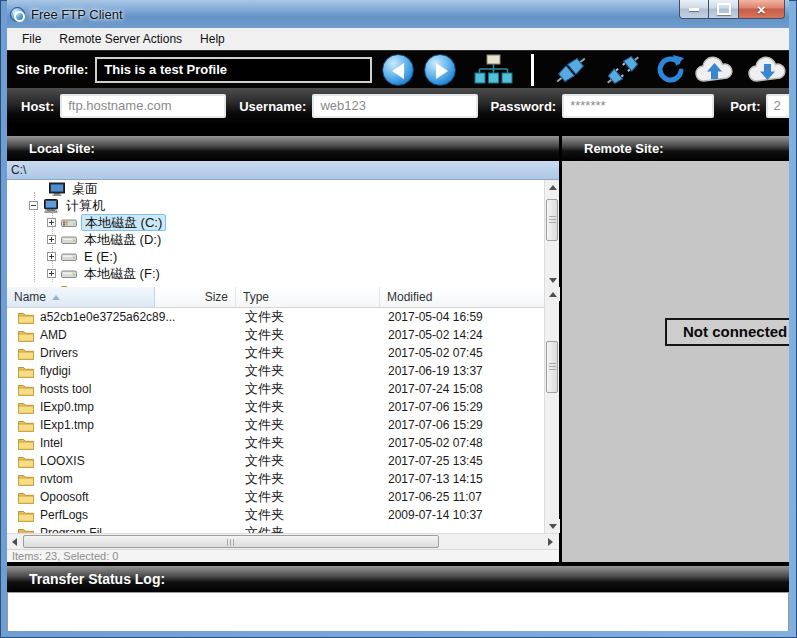  What do you see at coordinates (100, 256) in the screenshot?
I see `tree-item-label: E (E:)` at bounding box center [100, 256].